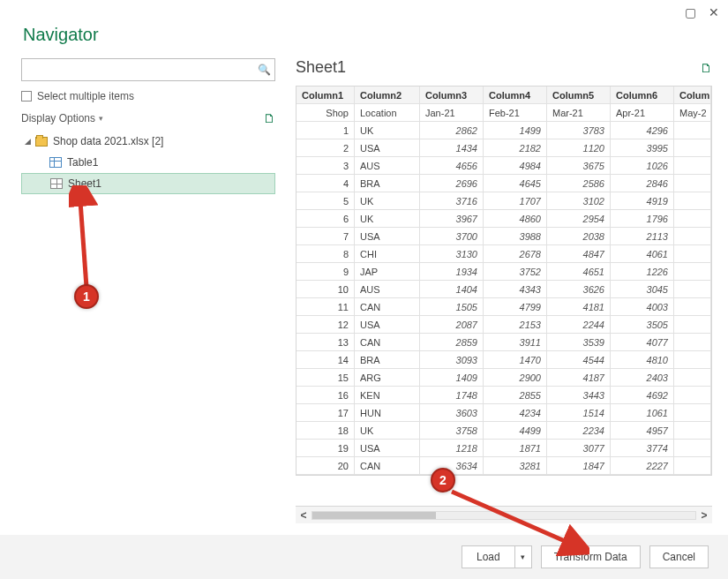  What do you see at coordinates (515, 113) in the screenshot?
I see `cell: Feb-21` at bounding box center [515, 113].